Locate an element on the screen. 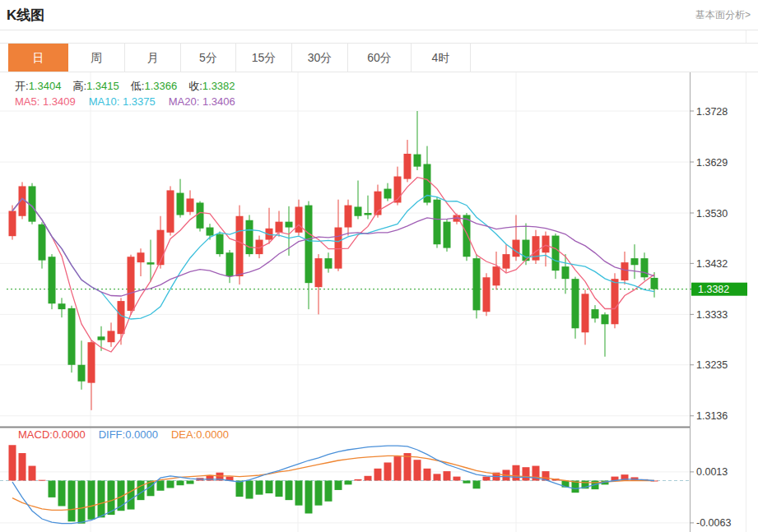  axis-tick-label: 1.3629 is located at coordinates (712, 163).